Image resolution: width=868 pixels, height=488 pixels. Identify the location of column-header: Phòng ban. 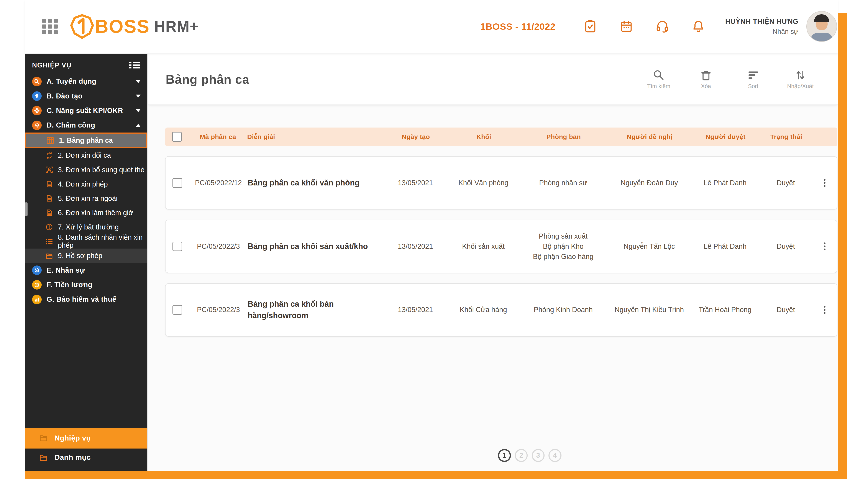
(563, 137).